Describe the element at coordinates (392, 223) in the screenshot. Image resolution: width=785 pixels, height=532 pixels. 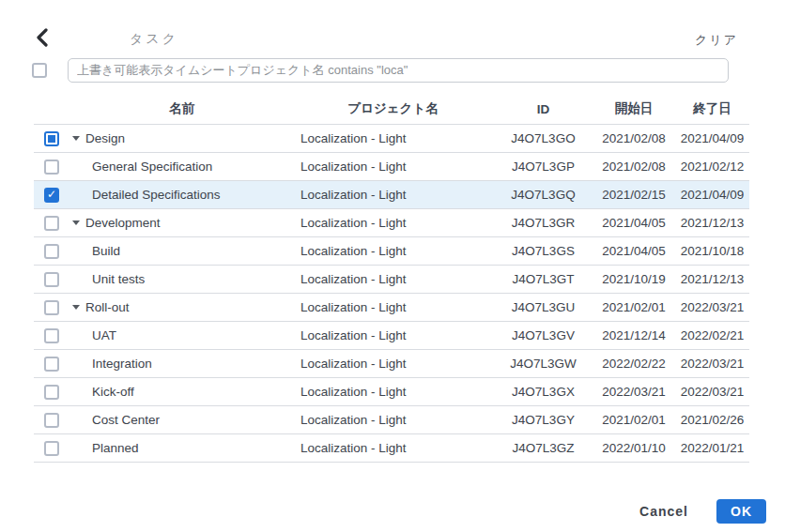
I see `table-row: Development Localization - Light J4O7L3G…` at that location.